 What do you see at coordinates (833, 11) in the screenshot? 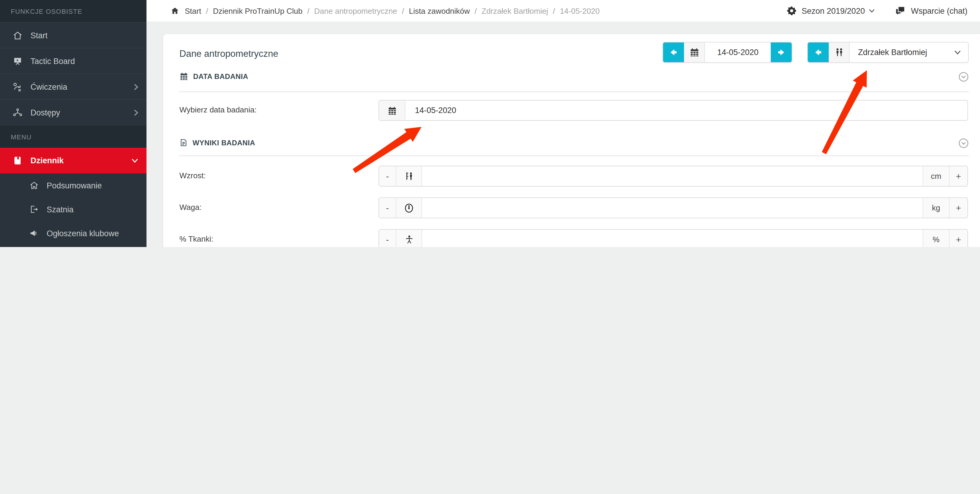
I see `season-label: Sezon 2019/2020` at bounding box center [833, 11].